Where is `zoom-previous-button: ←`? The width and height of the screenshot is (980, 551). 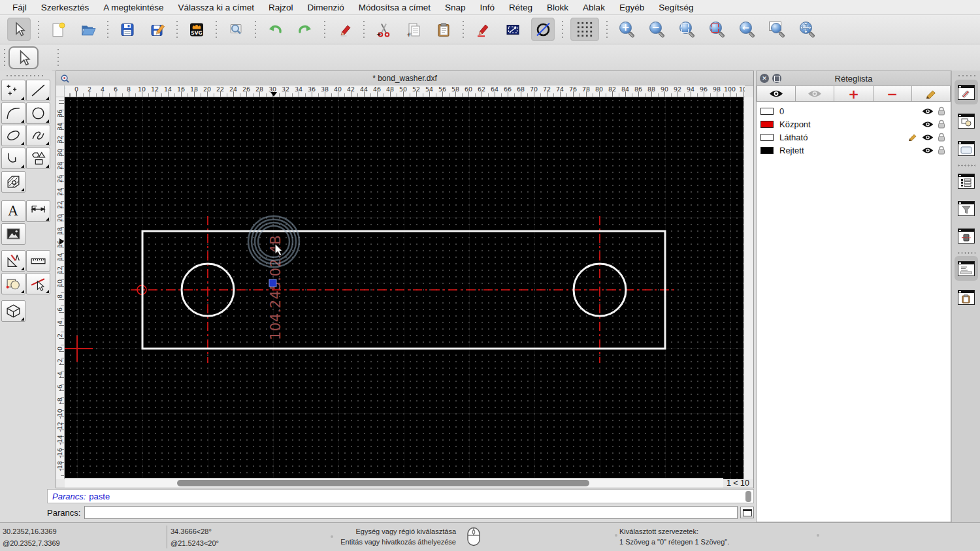
zoom-previous-button: ← is located at coordinates (747, 29).